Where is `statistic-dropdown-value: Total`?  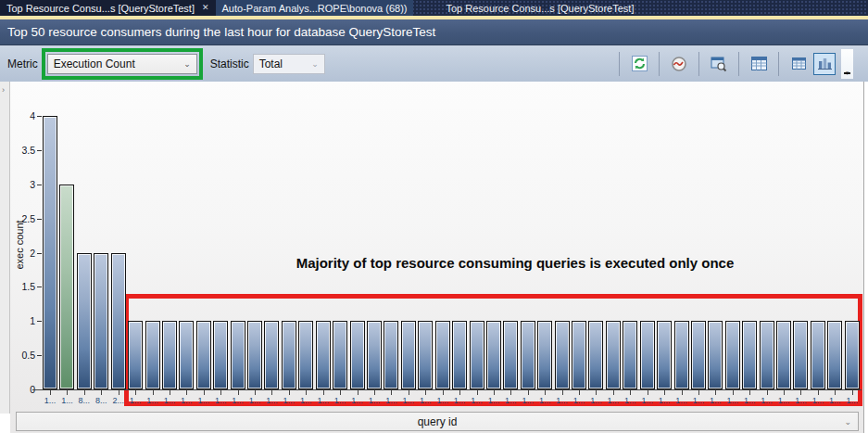 statistic-dropdown-value: Total is located at coordinates (270, 64).